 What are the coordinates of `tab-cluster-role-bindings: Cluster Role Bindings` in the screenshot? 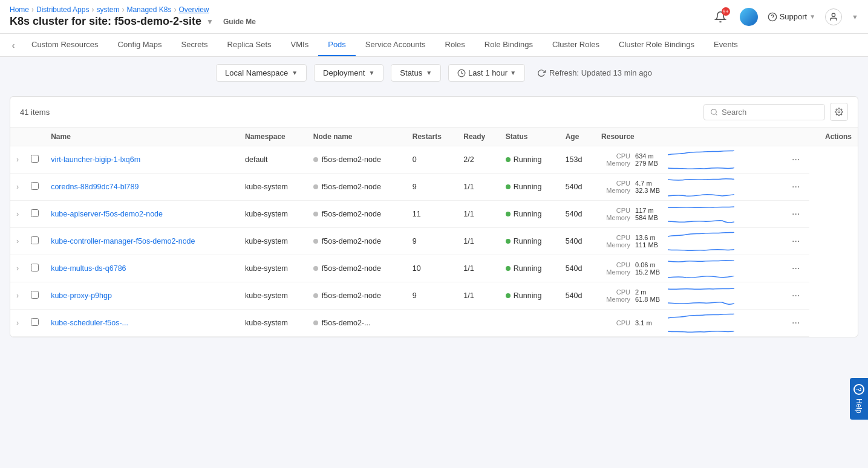 It's located at (657, 45).